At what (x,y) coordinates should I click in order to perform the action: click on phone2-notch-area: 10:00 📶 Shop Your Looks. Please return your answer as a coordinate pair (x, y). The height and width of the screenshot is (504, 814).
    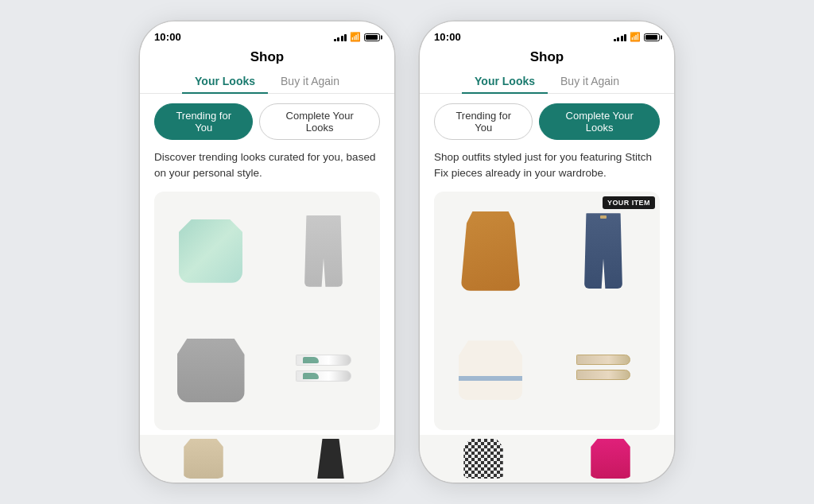
    Looking at the image, I should click on (547, 57).